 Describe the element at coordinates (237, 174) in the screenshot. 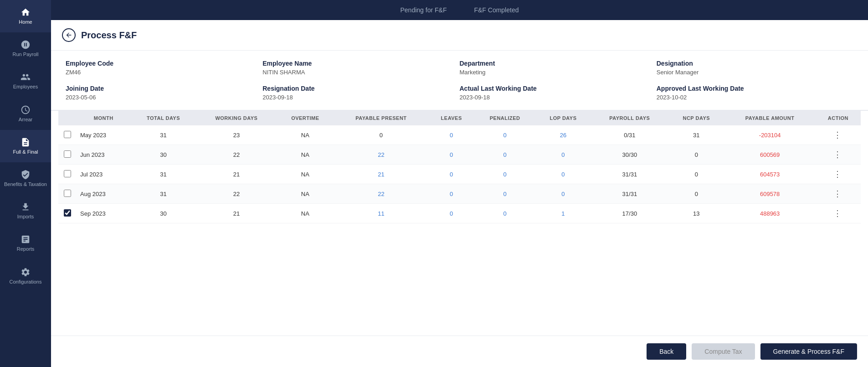

I see `row-working-days: 21` at that location.